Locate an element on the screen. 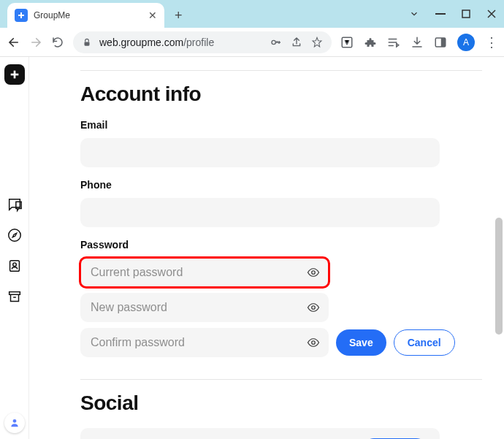 The height and width of the screenshot is (439, 504). phone-label: Phone is located at coordinates (281, 185).